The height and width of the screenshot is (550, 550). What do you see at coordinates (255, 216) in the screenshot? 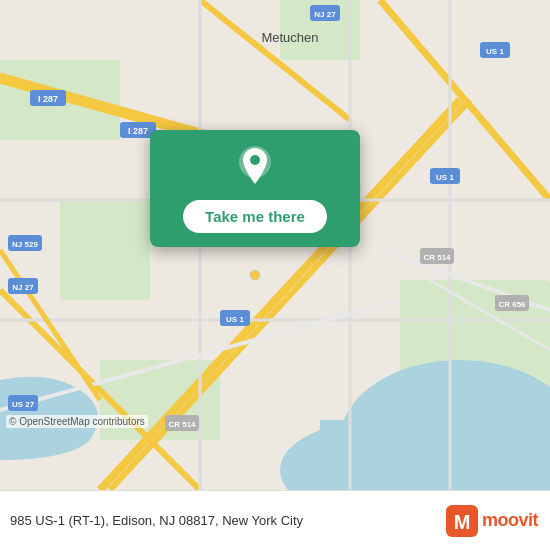
I see `take-me-there-button: Take me there` at bounding box center [255, 216].